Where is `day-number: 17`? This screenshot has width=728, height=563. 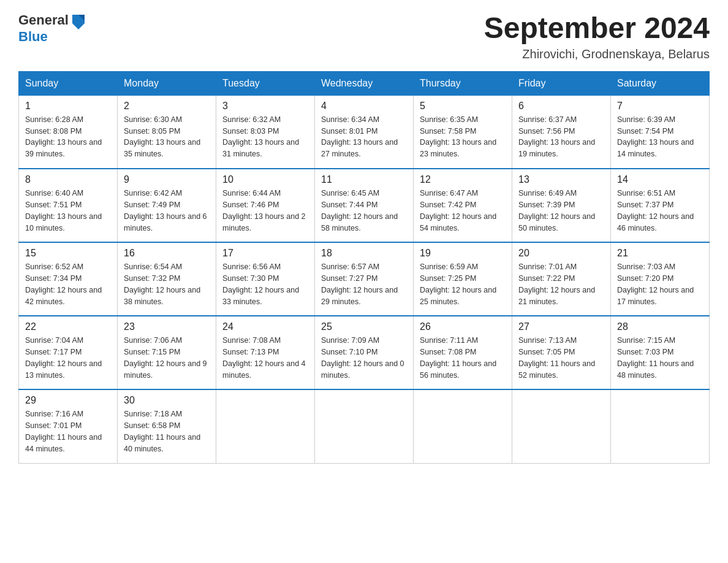 day-number: 17 is located at coordinates (265, 253).